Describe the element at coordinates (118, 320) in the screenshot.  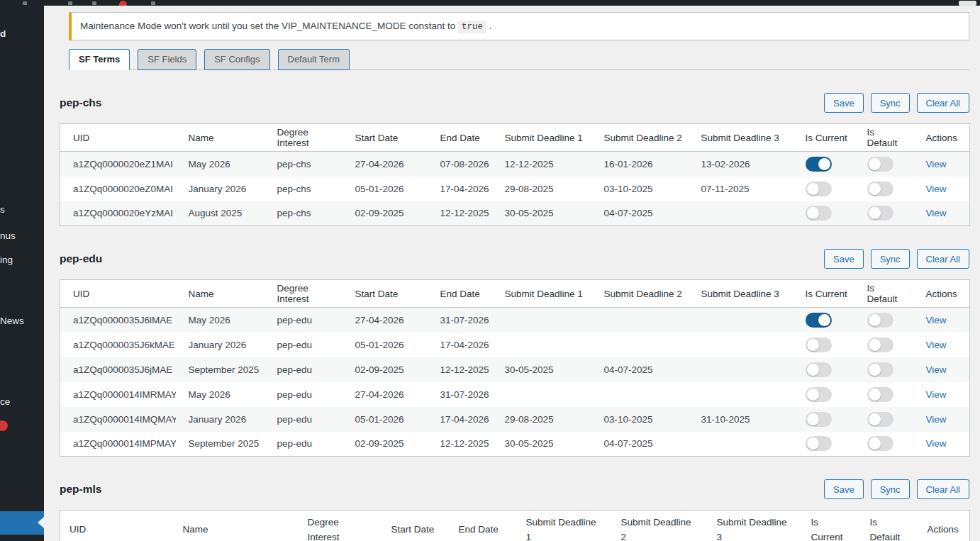
I see `table-cell-uid: a1ZQq0000035J6lMAE` at that location.